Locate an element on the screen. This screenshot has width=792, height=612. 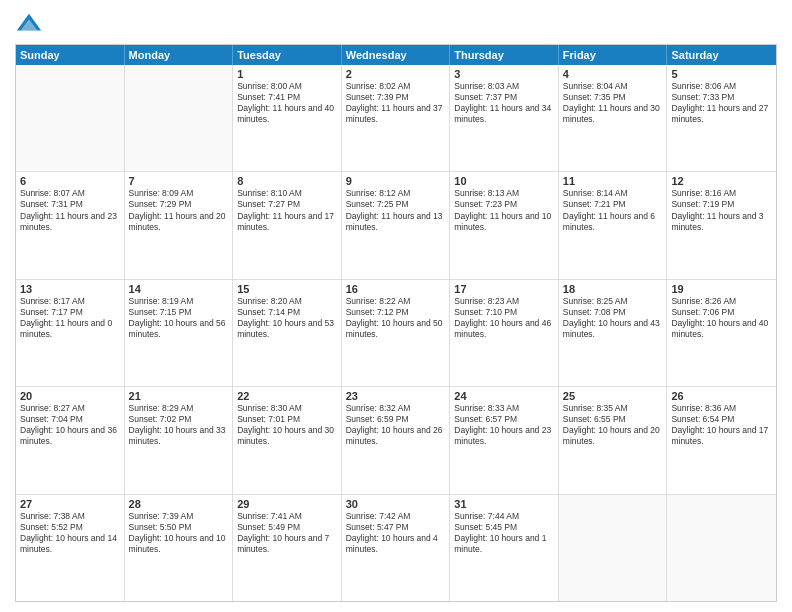
calendar-cell: 13Sunrise: 8:17 AM Sunset: 7:17 PM Dayli… is located at coordinates (70, 333).